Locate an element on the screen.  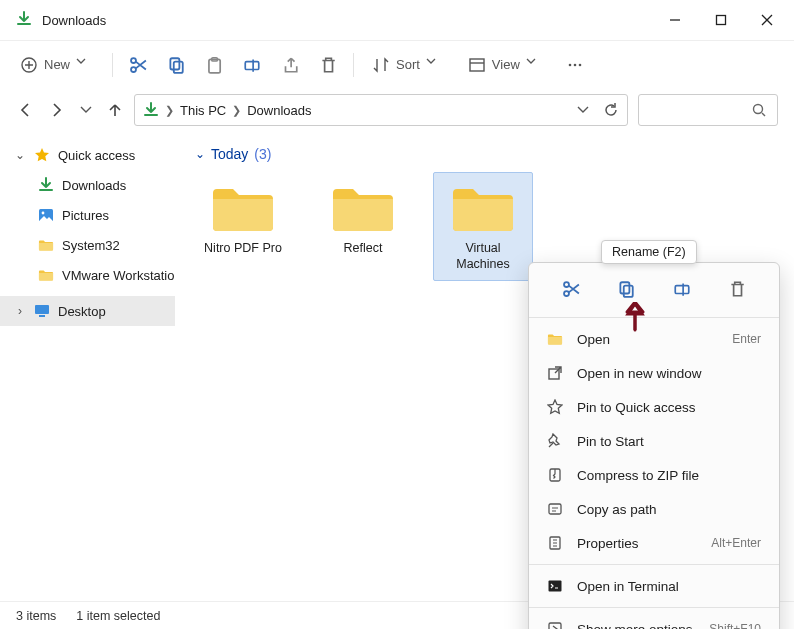
star-icon is located at coordinates (42, 155).